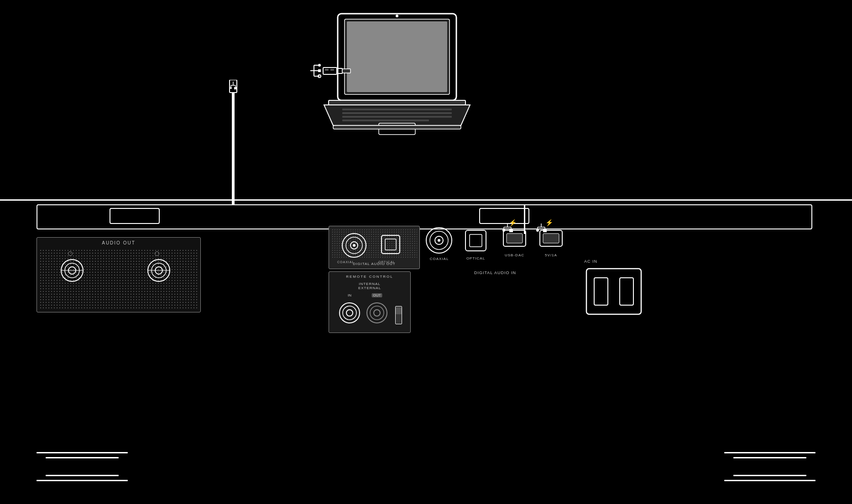 The image size is (852, 504). I want to click on remote-in-label: IN, so click(350, 296).